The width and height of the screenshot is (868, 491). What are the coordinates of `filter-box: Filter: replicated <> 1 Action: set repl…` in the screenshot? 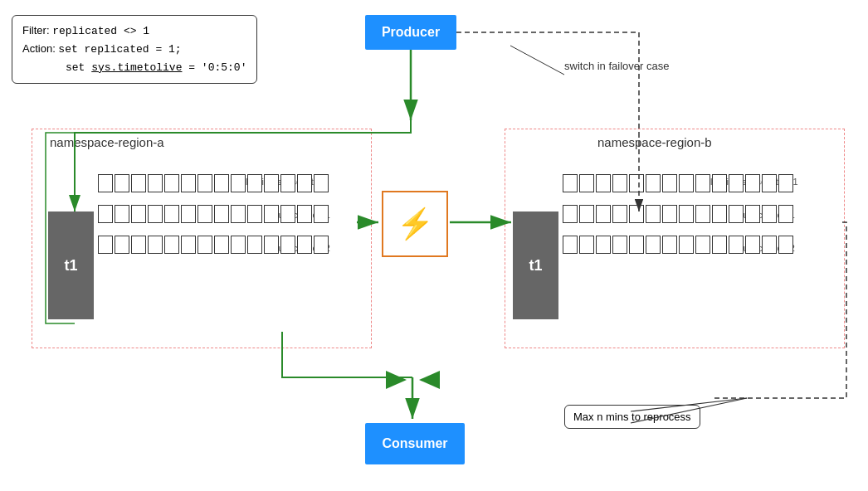 It's located at (134, 50).